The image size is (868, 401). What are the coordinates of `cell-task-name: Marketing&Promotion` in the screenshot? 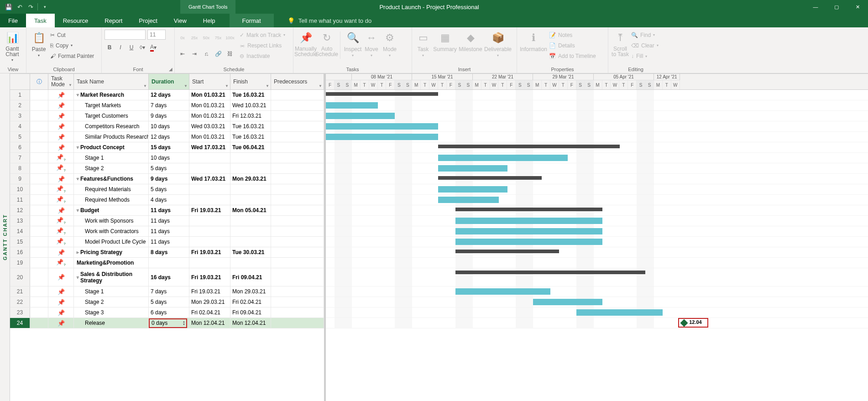 It's located at (111, 263).